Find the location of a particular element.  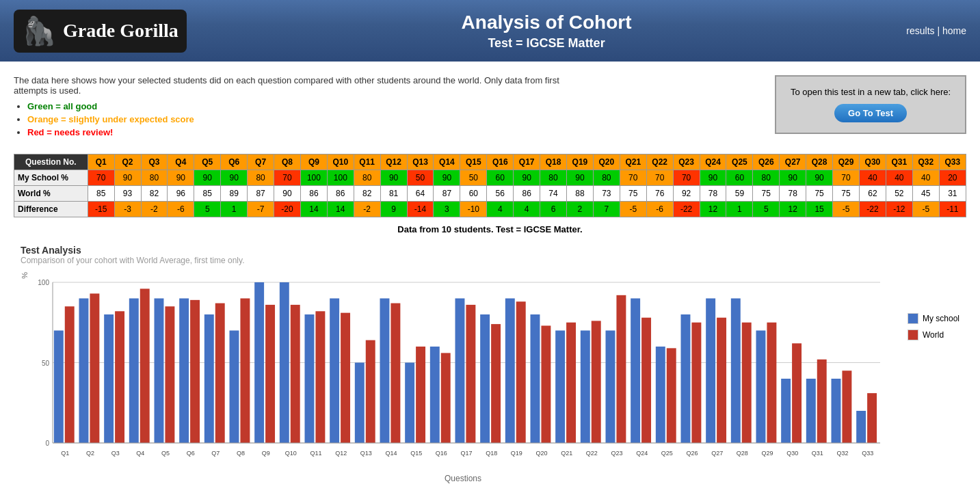

question-header-q19: Q19 is located at coordinates (580, 163).